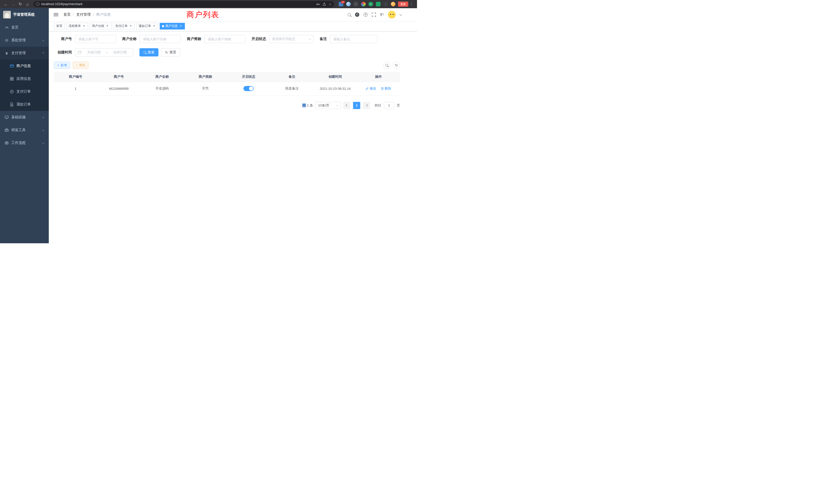 The width and height of the screenshot is (834, 504). What do you see at coordinates (324, 4) in the screenshot?
I see `share-icon` at bounding box center [324, 4].